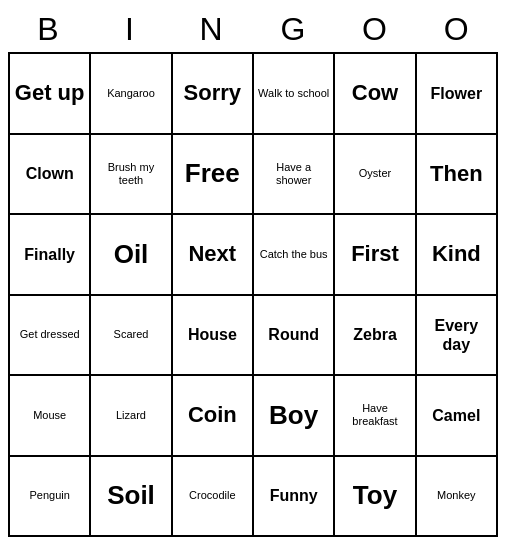  What do you see at coordinates (458, 94) in the screenshot?
I see `table-cell: Flower` at bounding box center [458, 94].